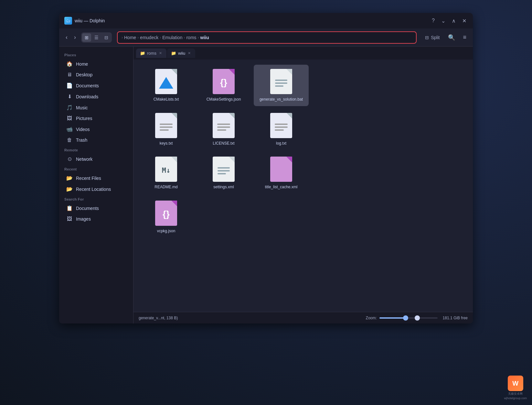  What do you see at coordinates (149, 38) in the screenshot?
I see `breadcrumb-emudeck: emudeck` at bounding box center [149, 38].